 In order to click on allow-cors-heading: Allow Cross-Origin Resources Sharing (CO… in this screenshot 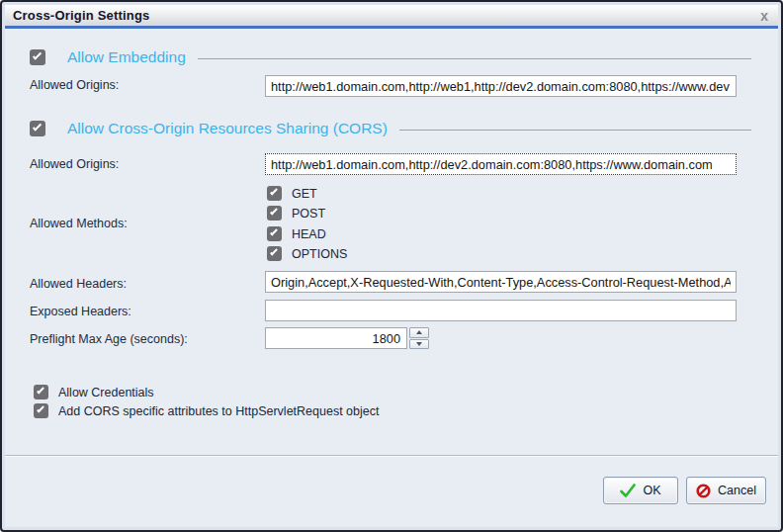, I will do `click(227, 129)`.